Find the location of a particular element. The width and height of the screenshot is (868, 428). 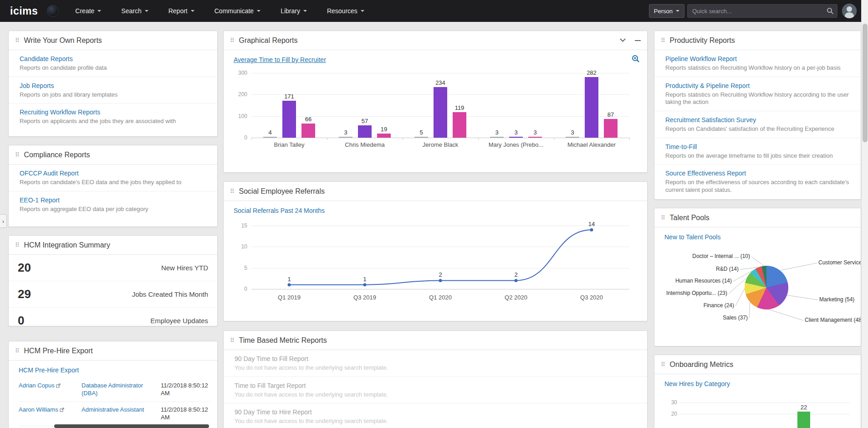

user-avatar is located at coordinates (849, 11).